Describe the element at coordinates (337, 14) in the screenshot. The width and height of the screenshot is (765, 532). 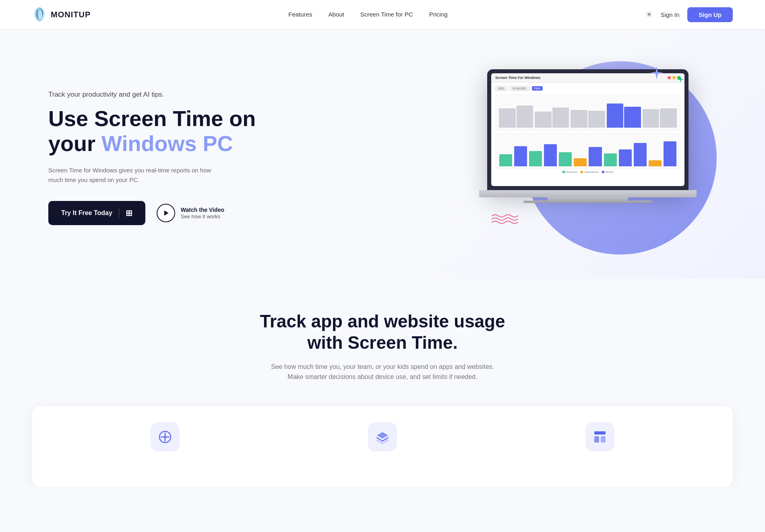
I see `nav-about: About` at that location.